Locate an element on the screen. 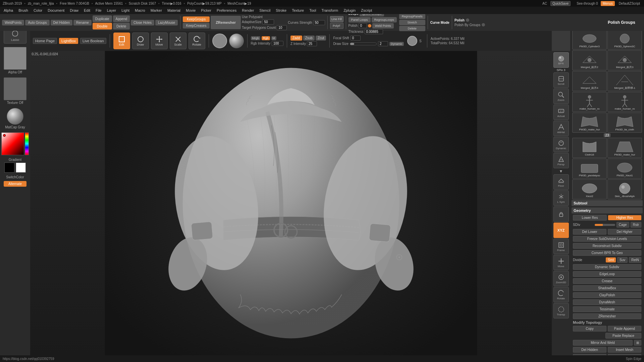  hue-bar is located at coordinates (27, 144).